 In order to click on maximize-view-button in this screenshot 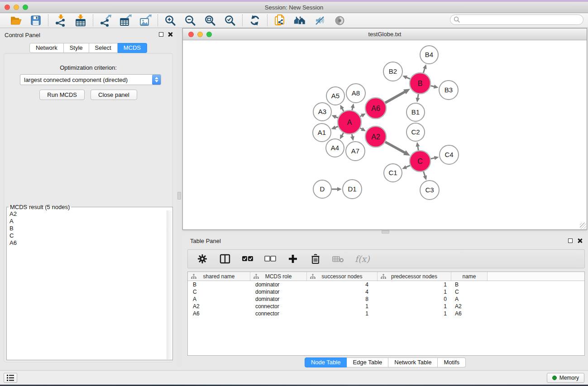, I will do `click(209, 34)`.